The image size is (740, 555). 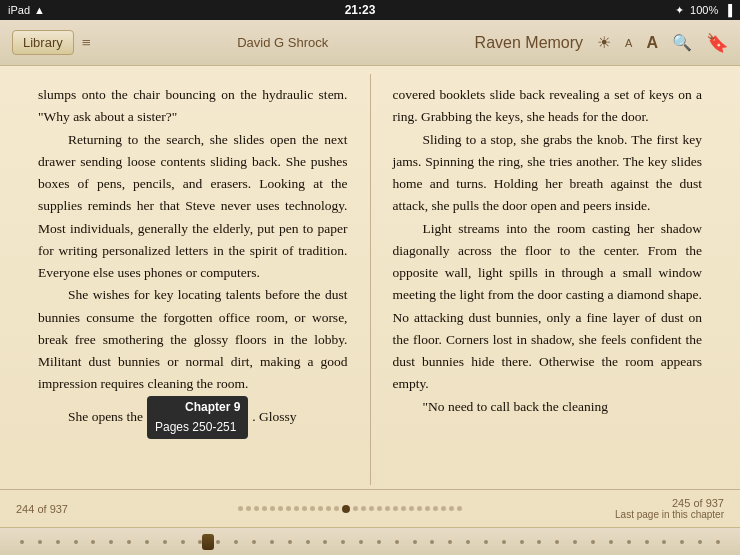 What do you see at coordinates (728, 10) in the screenshot?
I see `battery-icon: ▐` at bounding box center [728, 10].